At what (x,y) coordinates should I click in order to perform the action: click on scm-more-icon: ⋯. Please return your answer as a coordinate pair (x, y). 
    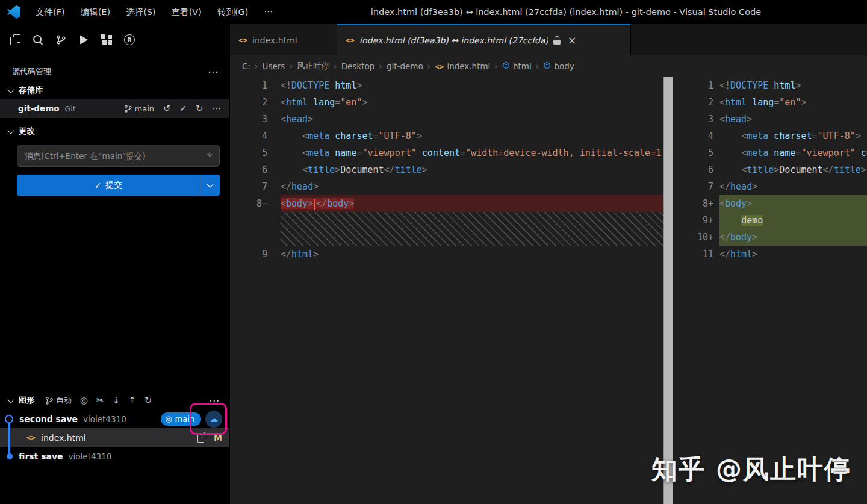
    Looking at the image, I should click on (213, 72).